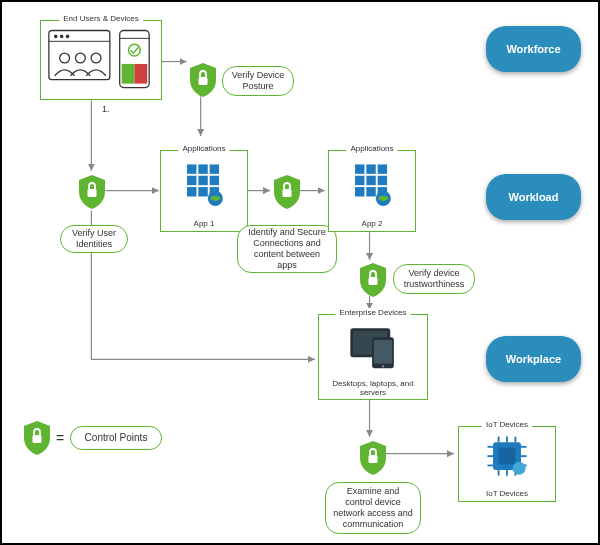 The width and height of the screenshot is (600, 545). What do you see at coordinates (373, 350) in the screenshot?
I see `devices-icon` at bounding box center [373, 350].